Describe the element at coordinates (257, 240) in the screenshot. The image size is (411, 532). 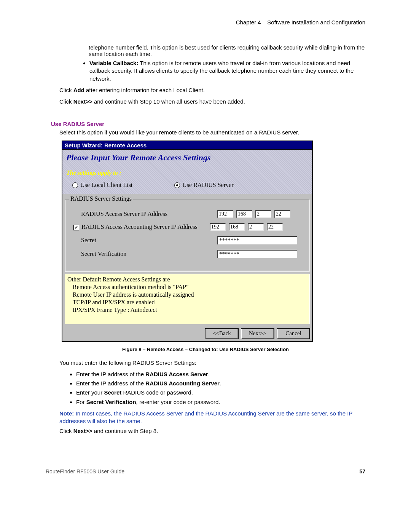
I see `secret-input` at that location.